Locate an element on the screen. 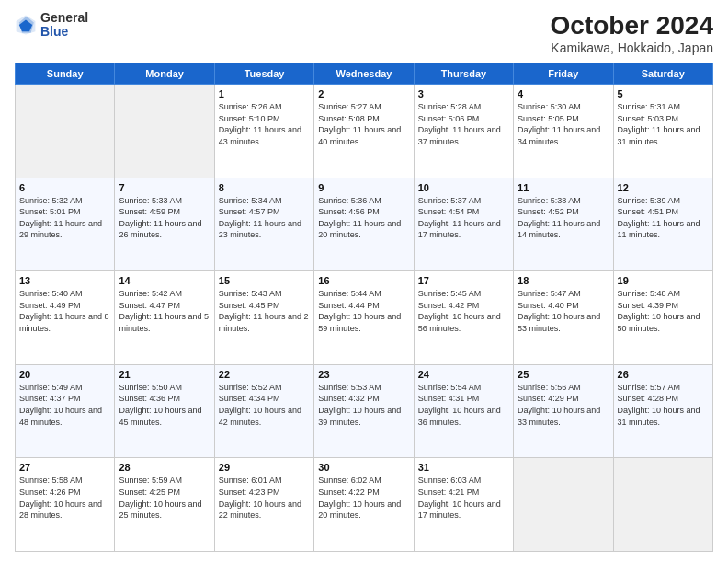  day-info: Sunrise: 5:43 AMSunset: 4:45 PMDaylight:… is located at coordinates (265, 311).